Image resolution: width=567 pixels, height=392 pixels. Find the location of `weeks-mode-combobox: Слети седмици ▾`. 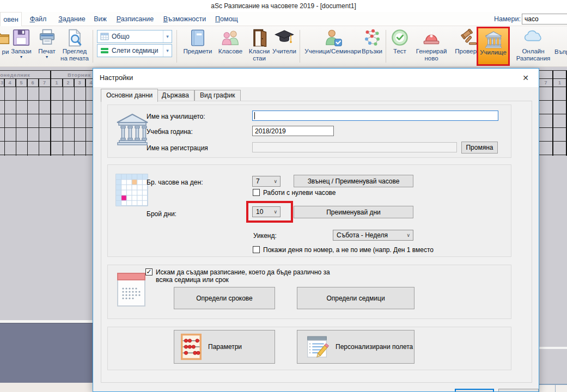

weeks-mode-combobox: Слети седмици ▾ is located at coordinates (135, 51).